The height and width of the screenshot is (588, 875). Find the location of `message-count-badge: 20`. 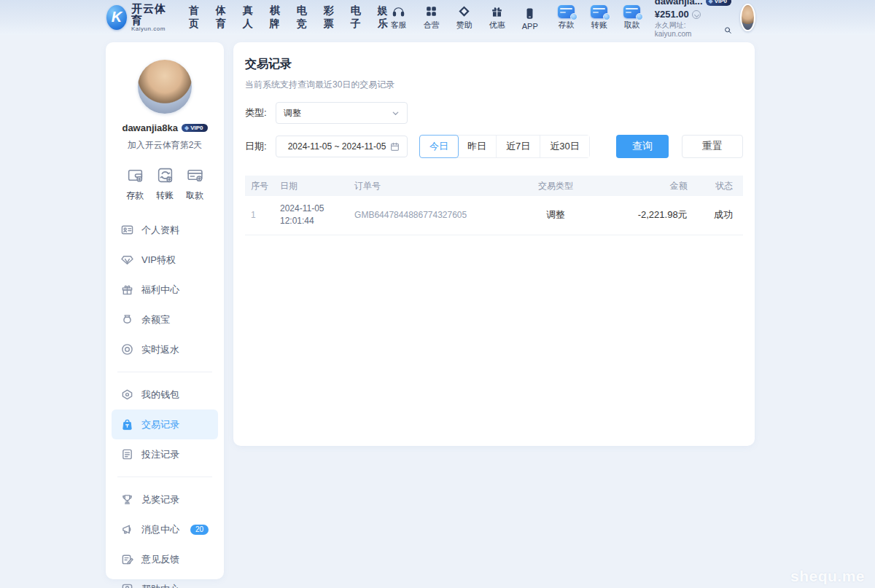

message-count-badge: 20 is located at coordinates (200, 530).